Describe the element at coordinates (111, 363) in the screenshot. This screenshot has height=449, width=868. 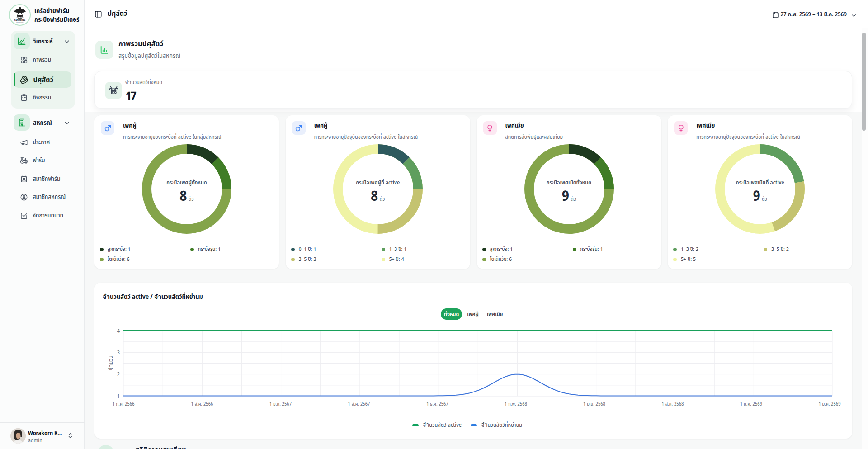
I see `svg-text: จำนวน` at that location.